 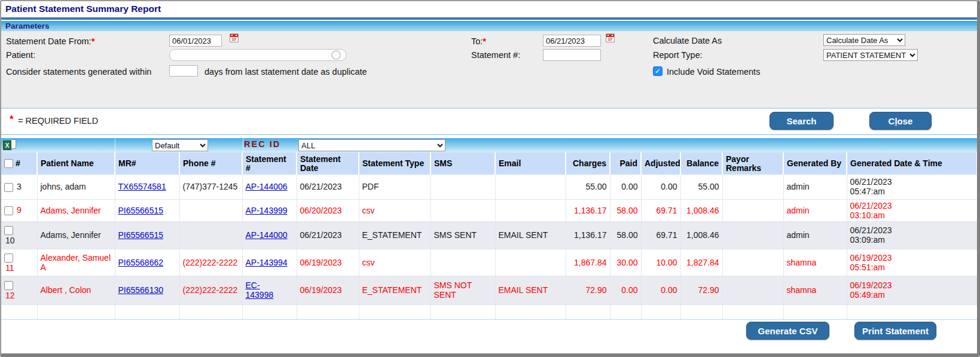 I want to click on patient-search-icon, so click(x=336, y=55).